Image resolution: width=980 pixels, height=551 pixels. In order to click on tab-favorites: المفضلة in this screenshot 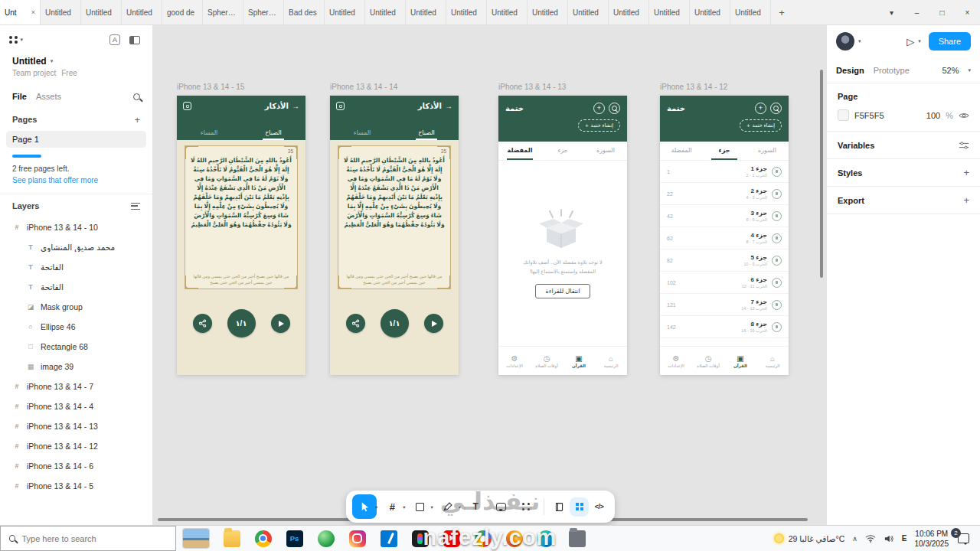, I will do `click(520, 151)`.